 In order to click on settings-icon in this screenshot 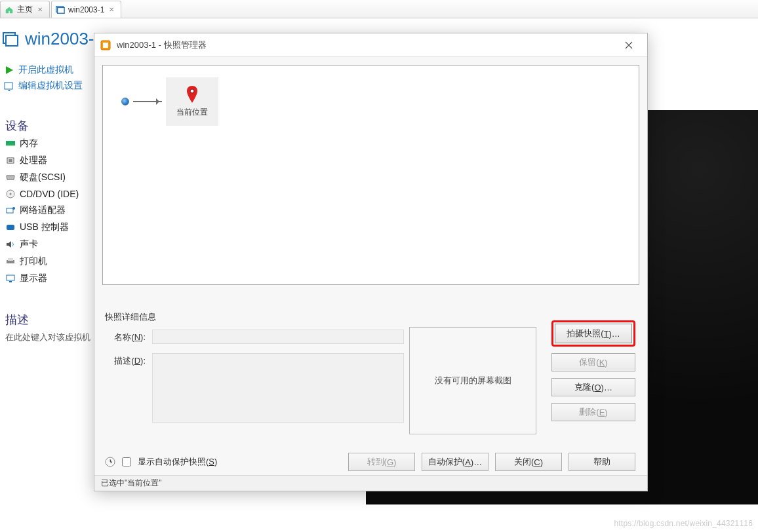, I will do `click(9, 86)`.